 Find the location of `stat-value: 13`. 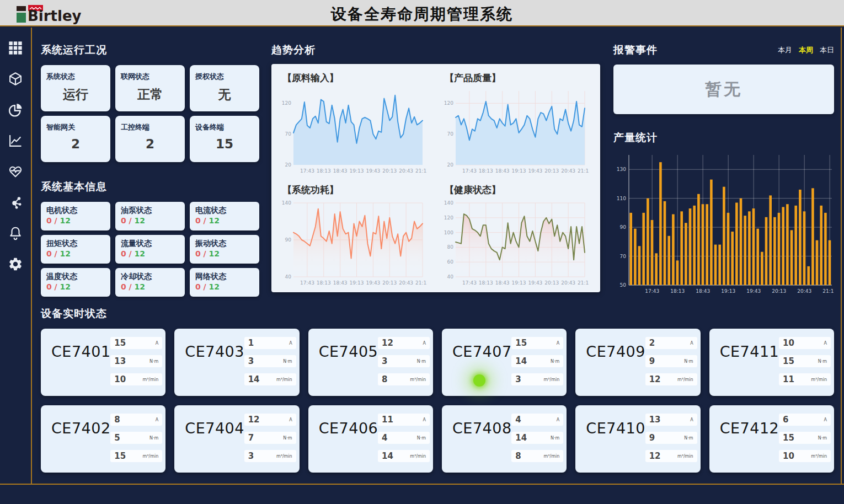

stat-value: 13 is located at coordinates (655, 420).